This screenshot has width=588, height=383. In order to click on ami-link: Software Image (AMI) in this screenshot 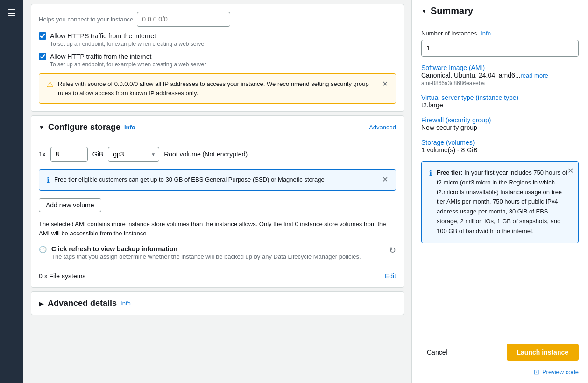, I will do `click(453, 68)`.